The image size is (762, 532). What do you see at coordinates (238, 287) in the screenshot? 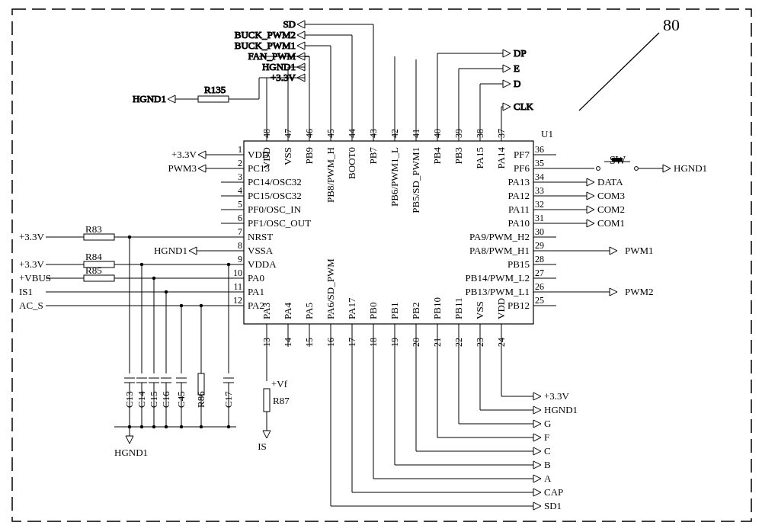
I see `svg-text: 11` at bounding box center [238, 287].